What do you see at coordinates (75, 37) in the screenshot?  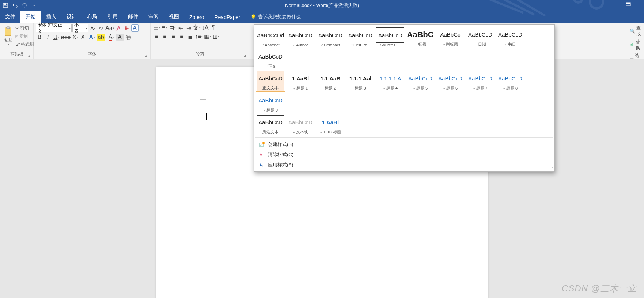 I see `subscript-button: X2` at bounding box center [75, 37].